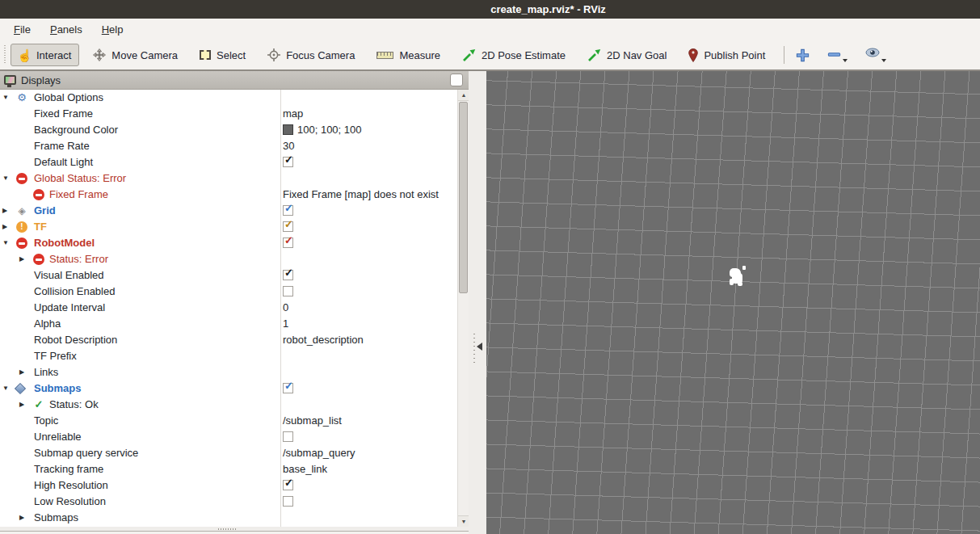  What do you see at coordinates (234, 275) in the screenshot?
I see `tree-row-visual-enabled: Visual Enabled✓` at bounding box center [234, 275].